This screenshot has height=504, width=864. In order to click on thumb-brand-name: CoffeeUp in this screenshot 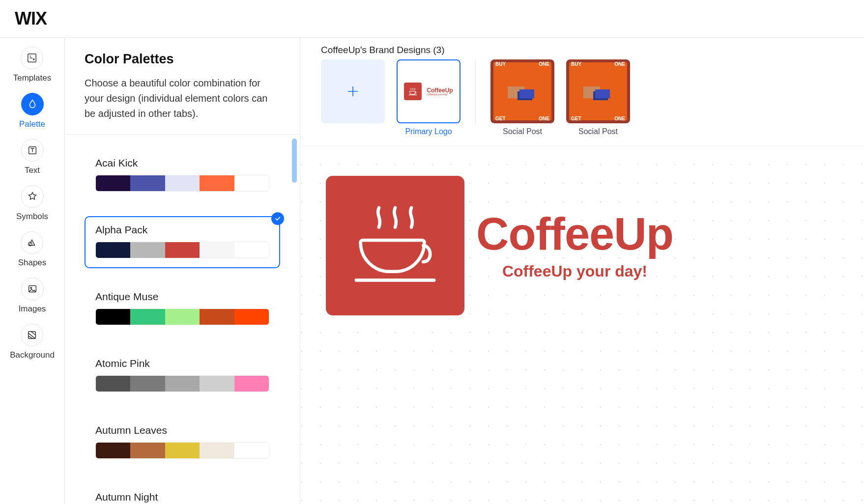, I will do `click(439, 90)`.